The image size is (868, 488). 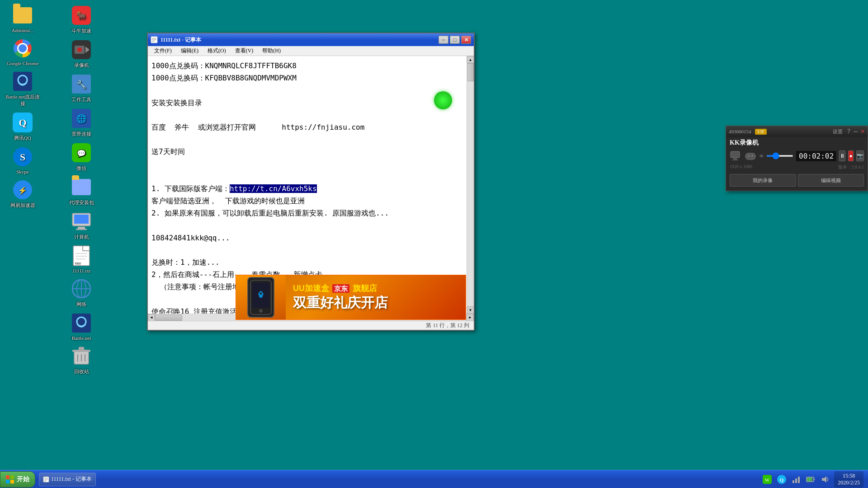 What do you see at coordinates (81, 237) in the screenshot?
I see `desktop-icon-computer-label: 计算机` at bounding box center [81, 237].